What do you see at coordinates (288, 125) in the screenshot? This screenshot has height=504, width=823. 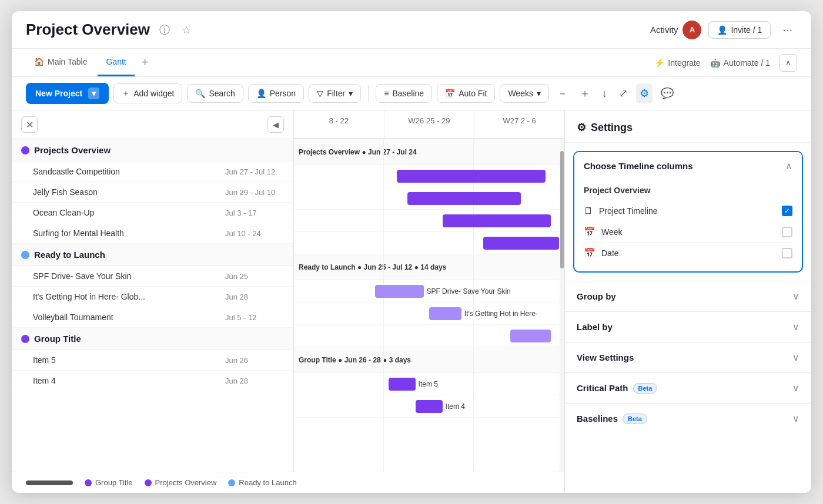 I see `gantt-header: ✕ ◀ 8 - 22 W26 25 - 29 W27 2 - 6` at bounding box center [288, 125].